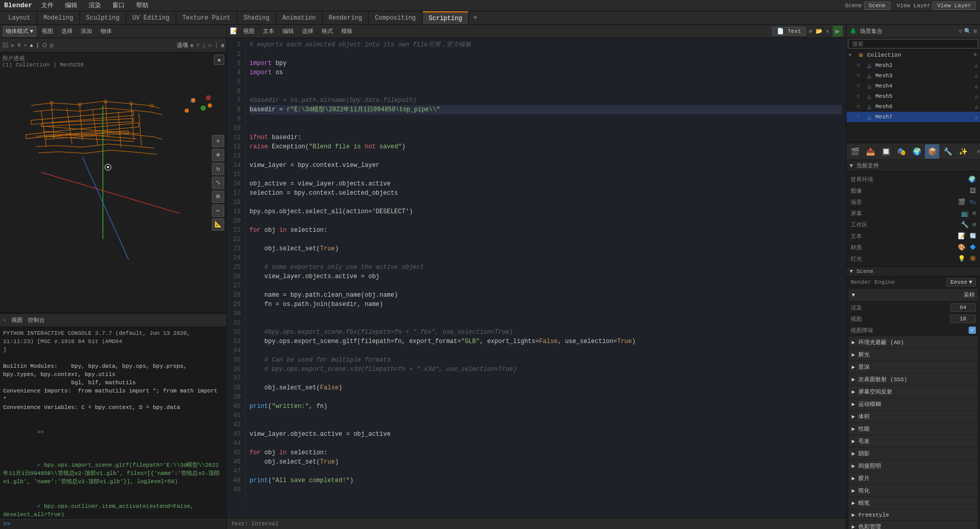 The width and height of the screenshot is (980, 529). Describe the element at coordinates (913, 271) in the screenshot. I see `scene-section-header: ▼ Scene` at that location.